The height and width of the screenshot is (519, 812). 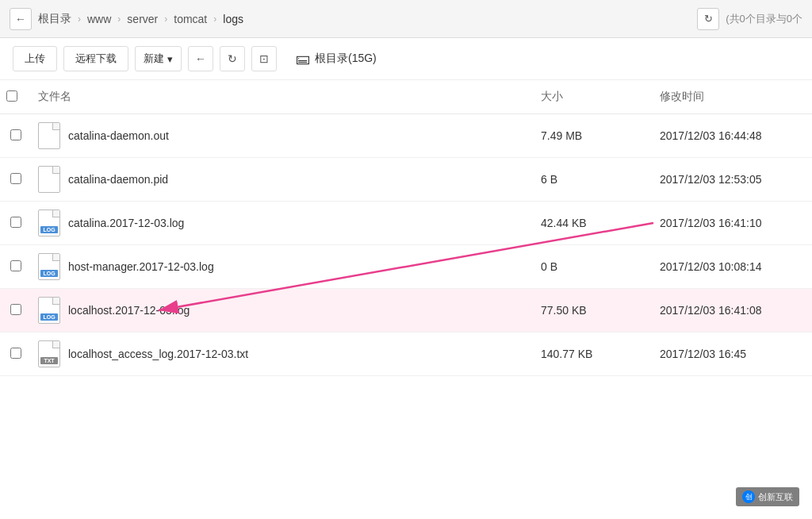 What do you see at coordinates (170, 59) in the screenshot?
I see `dropdown-icon: ▾` at bounding box center [170, 59].